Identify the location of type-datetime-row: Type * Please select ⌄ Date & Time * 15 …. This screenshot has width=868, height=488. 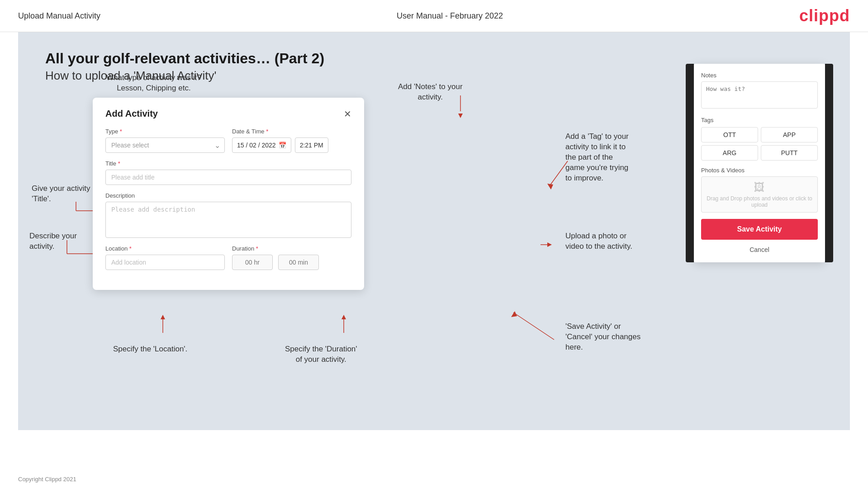
(228, 140).